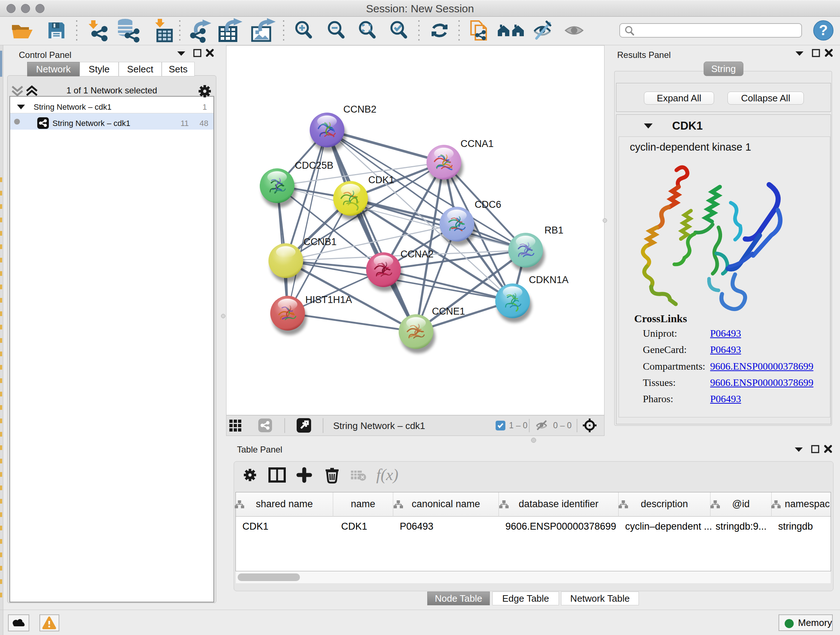 This screenshot has width=840, height=635. Describe the element at coordinates (381, 180) in the screenshot. I see `svg-text: CDK1` at that location.